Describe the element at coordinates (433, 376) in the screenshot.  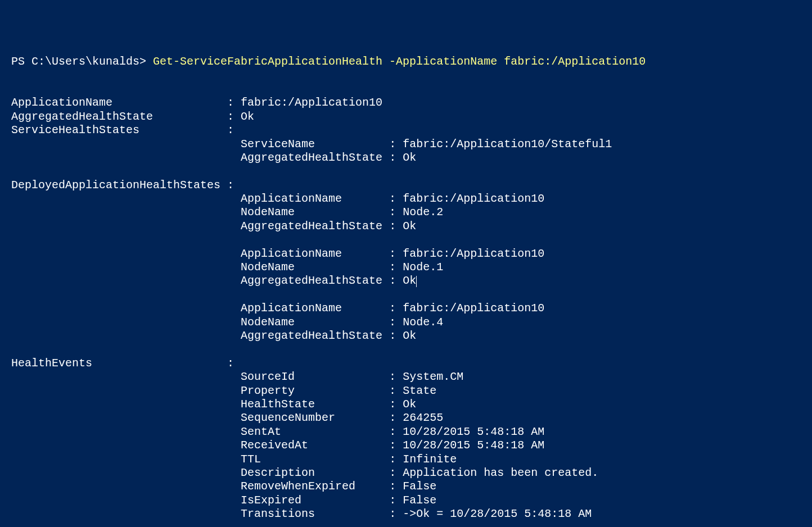
I see `he-source-value: System.CM` at that location.